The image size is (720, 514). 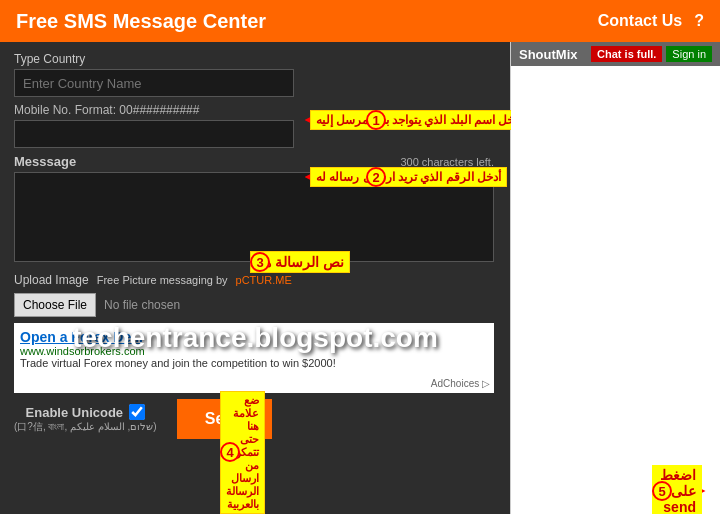 What do you see at coordinates (254, 363) in the screenshot?
I see `ad-text: Trade virtual Forex money and join the c…` at bounding box center [254, 363].